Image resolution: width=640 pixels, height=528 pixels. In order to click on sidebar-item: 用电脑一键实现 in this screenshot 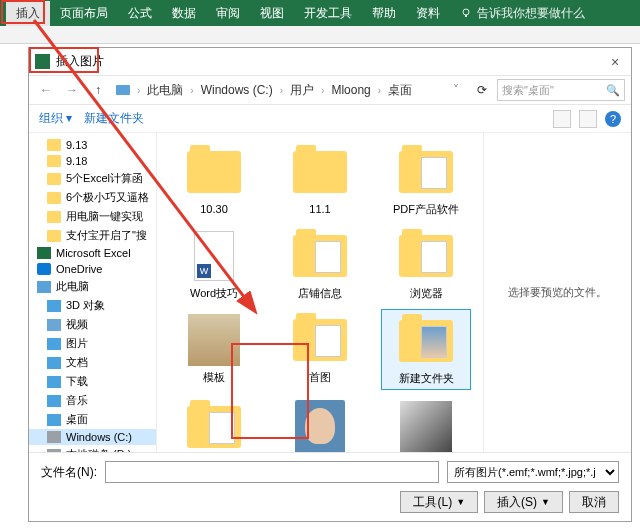, I will do `click(92, 216)`.